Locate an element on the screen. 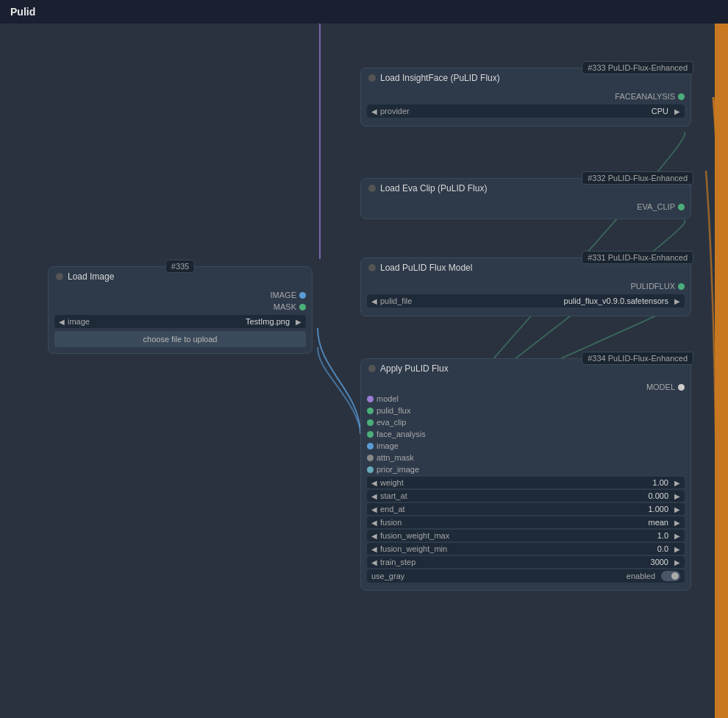  port-evaclip-row: EVA_CLIP is located at coordinates (526, 207).